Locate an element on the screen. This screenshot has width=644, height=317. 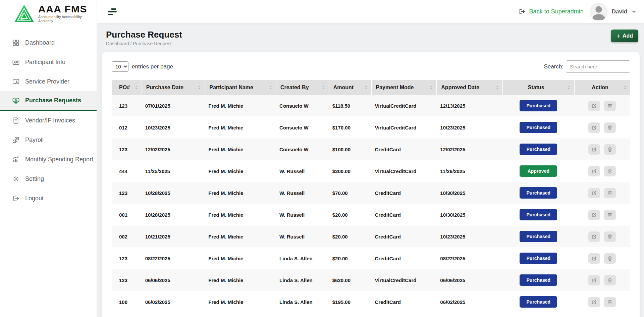
cell-purchase_date: 12/02/2025 is located at coordinates (174, 150).